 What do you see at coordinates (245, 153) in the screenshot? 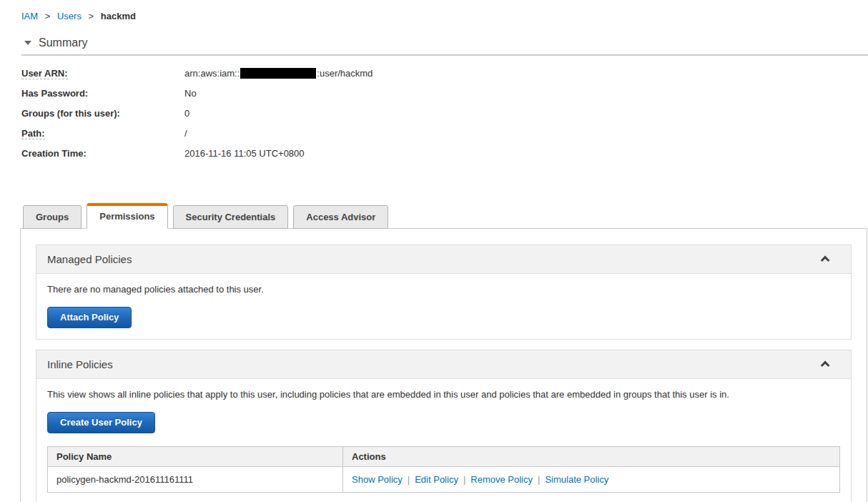
I see `creation-time-value: 2016-11-16 11:05 UTC+0800` at bounding box center [245, 153].